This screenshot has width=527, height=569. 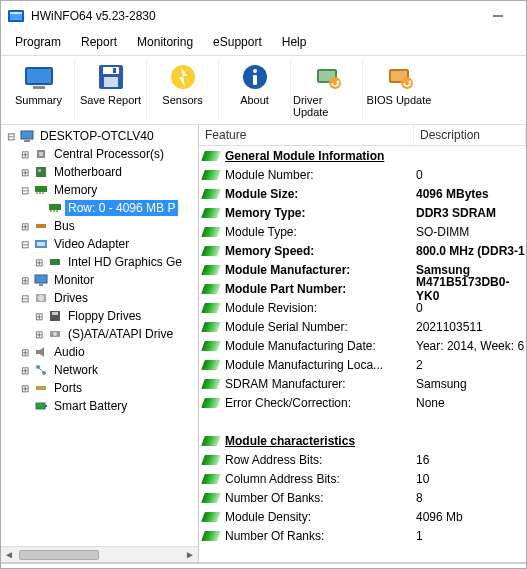 I want to click on tree-memory: ⊟ Memory, so click(x=100, y=190).